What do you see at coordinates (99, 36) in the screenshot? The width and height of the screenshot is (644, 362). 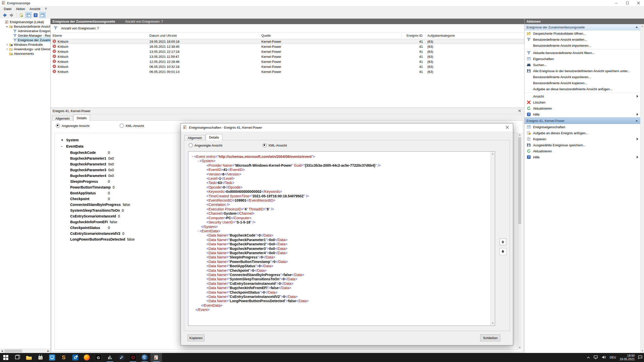 I see `column-header-ebene: Ebene` at bounding box center [99, 36].